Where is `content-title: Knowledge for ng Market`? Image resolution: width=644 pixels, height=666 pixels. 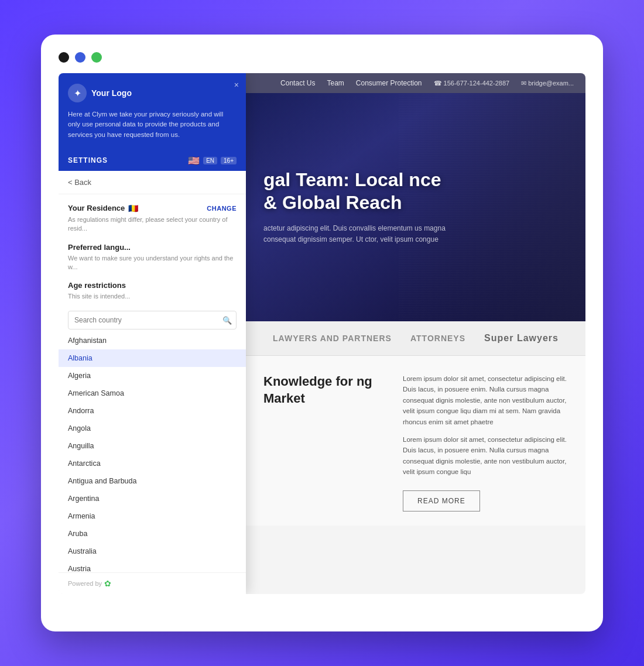
content-title: Knowledge for ng Market is located at coordinates (324, 390).